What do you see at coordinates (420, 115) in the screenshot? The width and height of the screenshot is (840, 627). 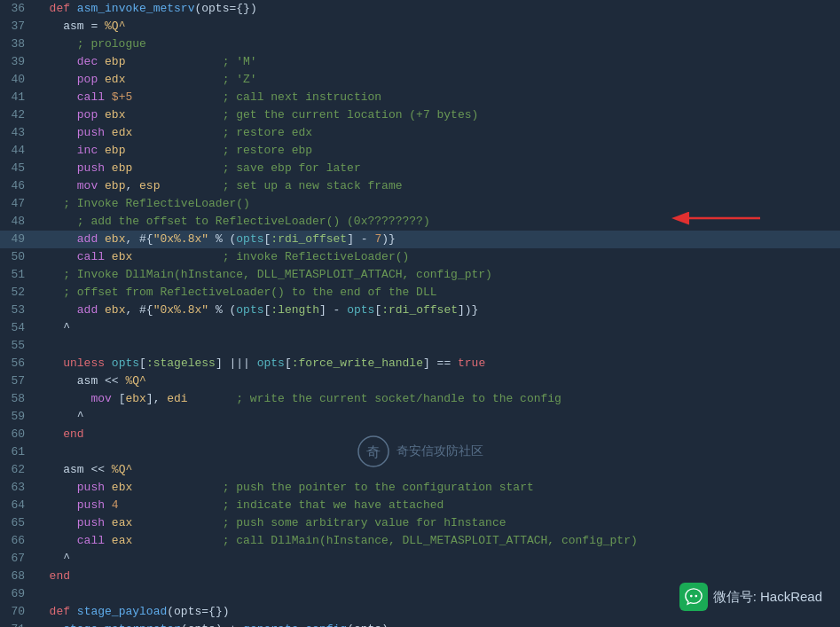 I see `code-line-42: 42 pop ebx ; get the current location (+…` at bounding box center [420, 115].